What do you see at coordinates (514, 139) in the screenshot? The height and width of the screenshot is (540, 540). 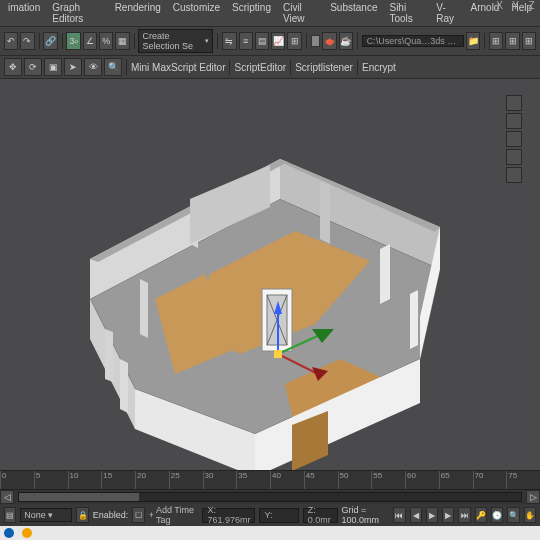 I see `hierarchy-panel-icon` at bounding box center [514, 139].